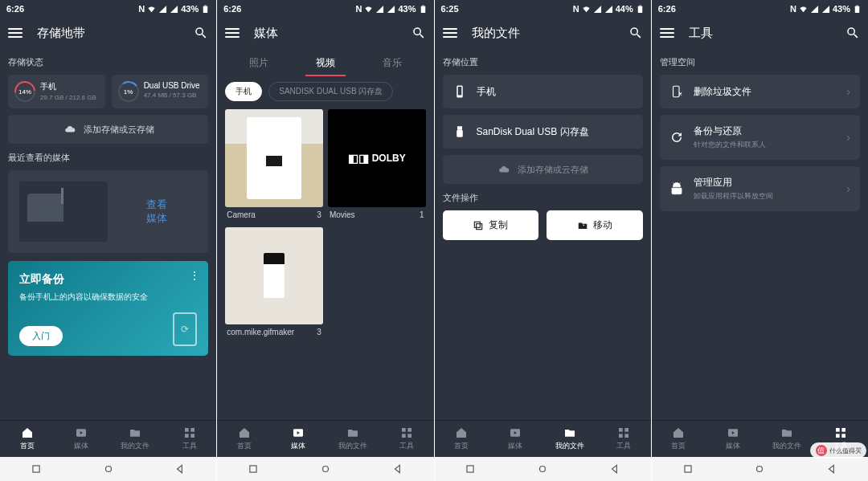 This screenshot has width=868, height=481. Describe the element at coordinates (609, 10) in the screenshot. I see `signal-icon` at that location.